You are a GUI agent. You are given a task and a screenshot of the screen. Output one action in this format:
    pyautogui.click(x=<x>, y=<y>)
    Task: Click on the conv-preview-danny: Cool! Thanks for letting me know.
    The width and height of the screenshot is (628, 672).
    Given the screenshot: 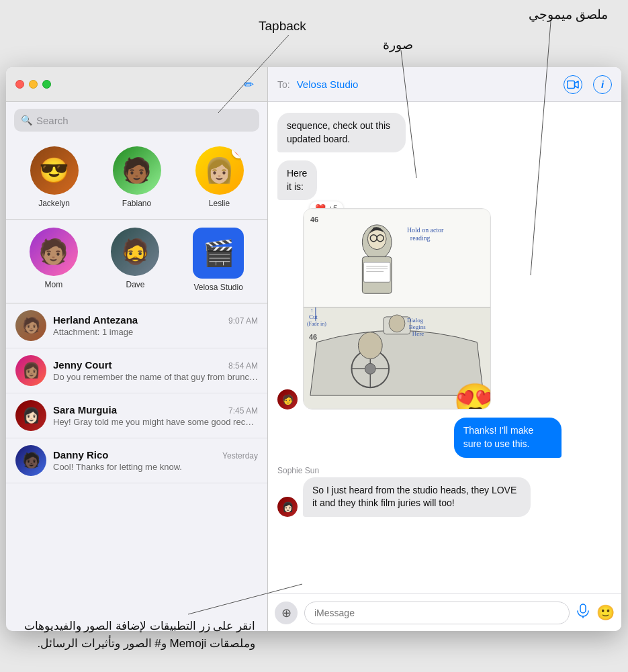 What is the action you would take?
    pyautogui.click(x=156, y=467)
    